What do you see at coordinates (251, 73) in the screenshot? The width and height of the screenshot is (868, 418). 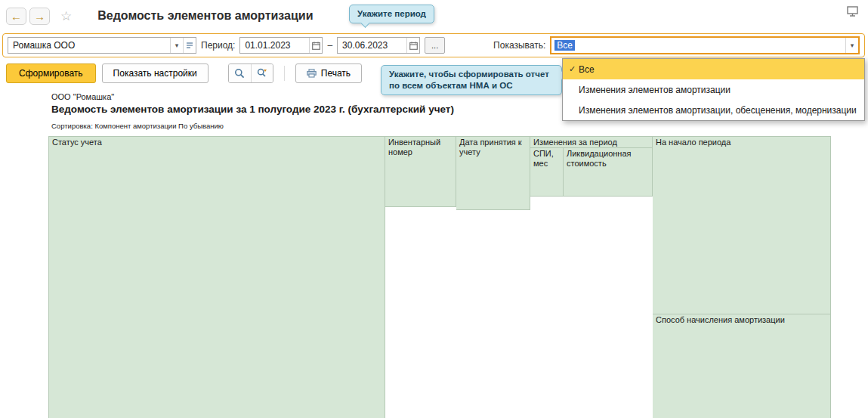 I see `search-button-group` at bounding box center [251, 73].